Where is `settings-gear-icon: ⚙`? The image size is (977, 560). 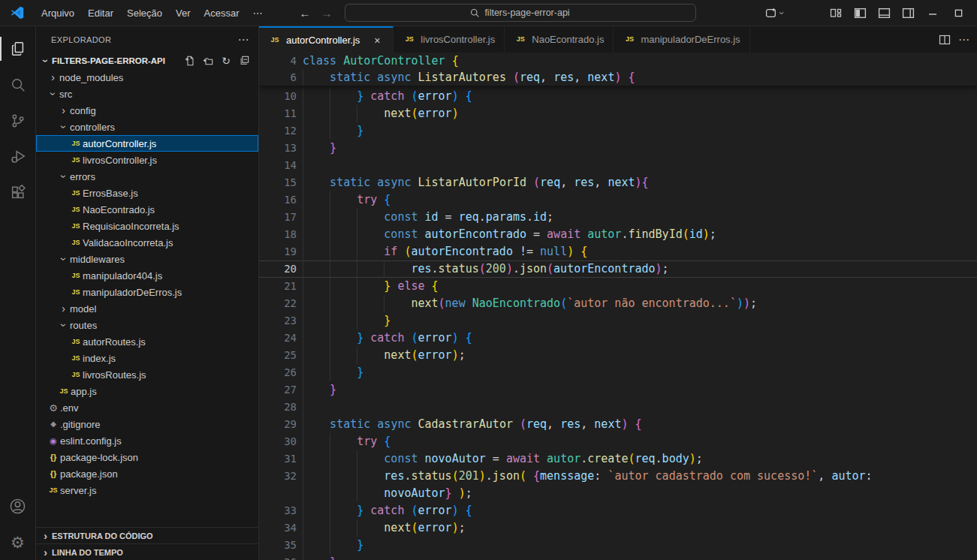 settings-gear-icon: ⚙ is located at coordinates (18, 542).